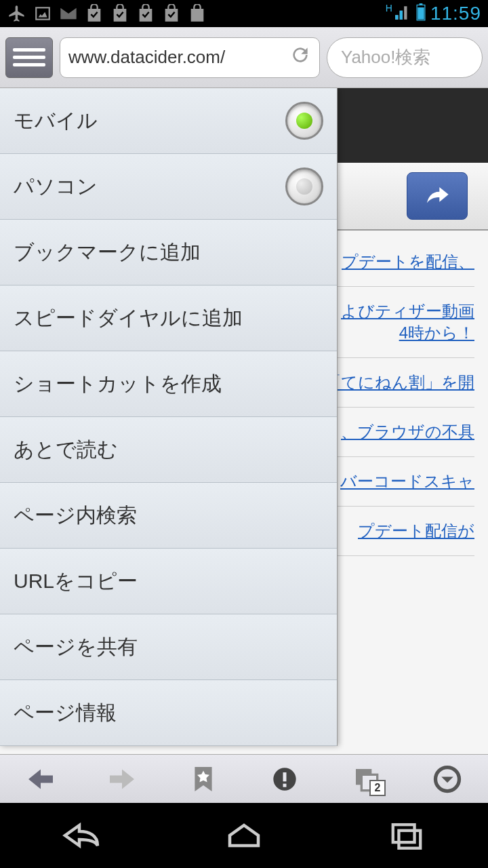 The height and width of the screenshot is (868, 488). What do you see at coordinates (41, 779) in the screenshot?
I see `back-icon` at bounding box center [41, 779].